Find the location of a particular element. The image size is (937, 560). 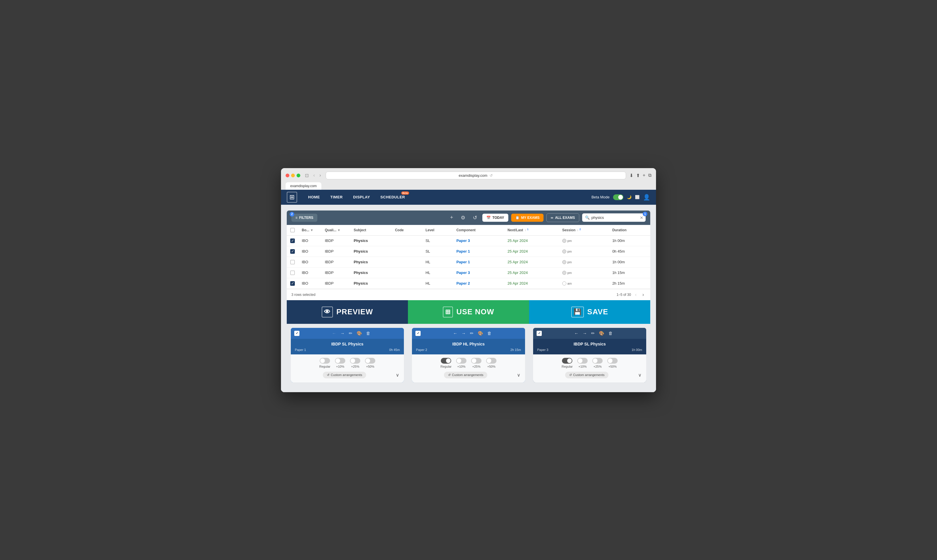

all-exams-button: ∞ ALL EXAMS is located at coordinates (563, 217).